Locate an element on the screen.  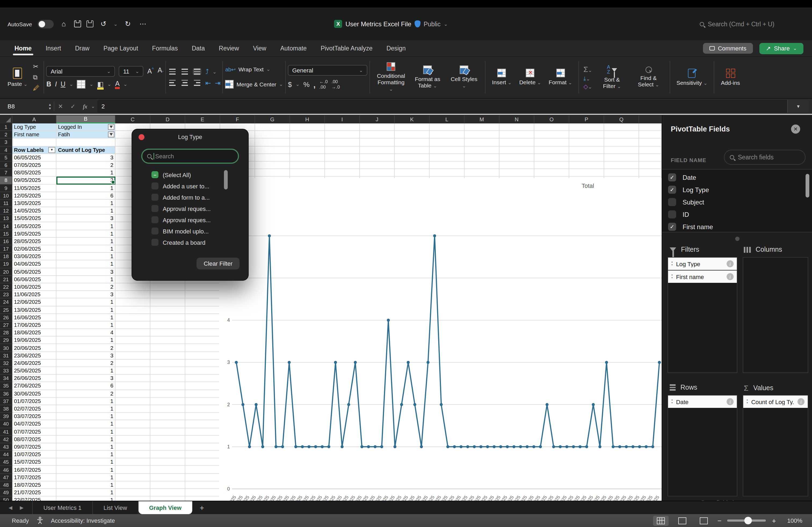
add-ins-button: Add-ins is located at coordinates (730, 77).